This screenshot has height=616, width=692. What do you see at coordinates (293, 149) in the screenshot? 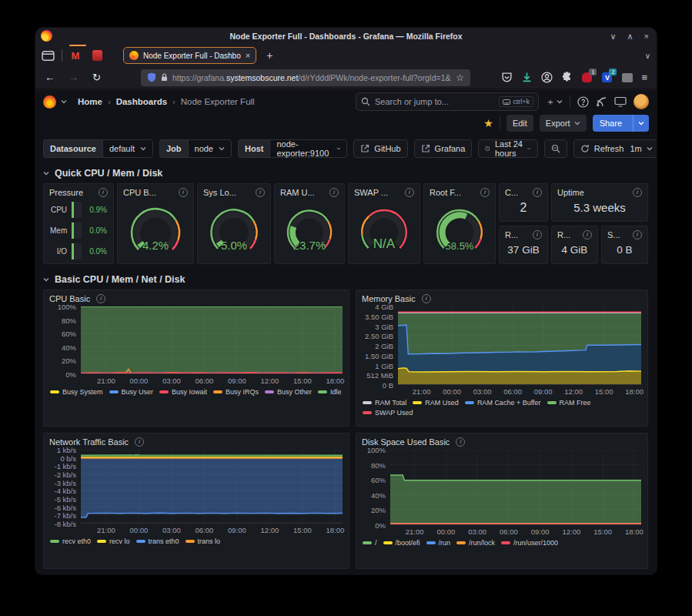
I see `host-variable: Host node-exporter:9100` at bounding box center [293, 149].